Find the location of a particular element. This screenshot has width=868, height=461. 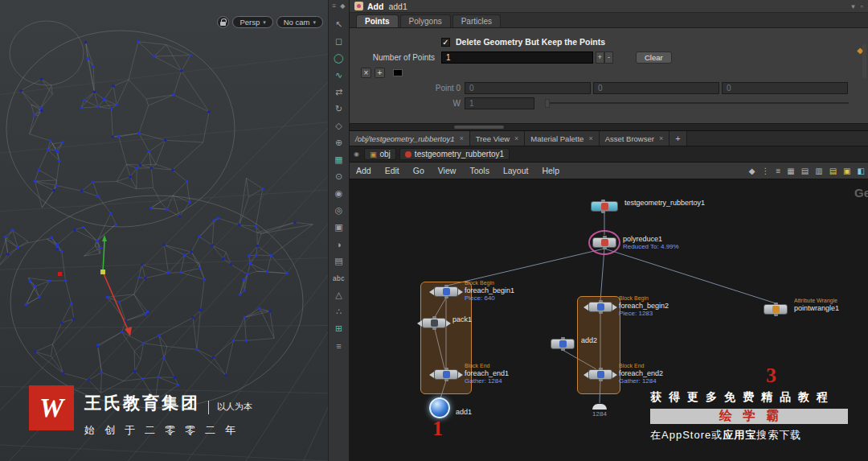

box-select-icon: ◻ is located at coordinates (339, 42).